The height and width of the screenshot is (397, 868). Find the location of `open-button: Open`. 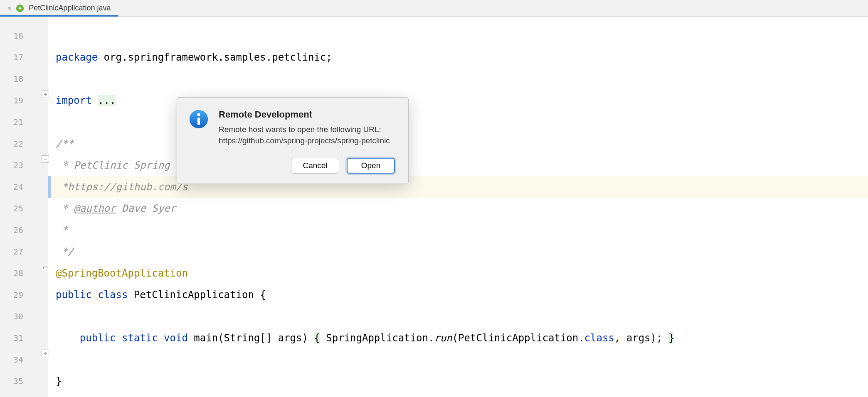

open-button: Open is located at coordinates (371, 166).